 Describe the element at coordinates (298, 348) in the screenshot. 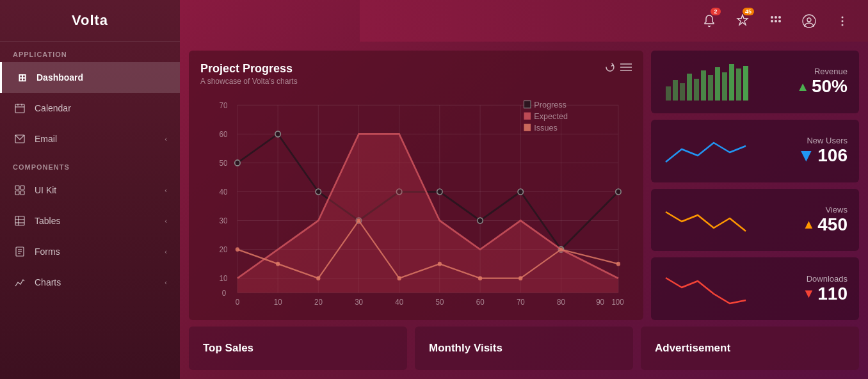

I see `top-sales-card: Top Sales` at that location.